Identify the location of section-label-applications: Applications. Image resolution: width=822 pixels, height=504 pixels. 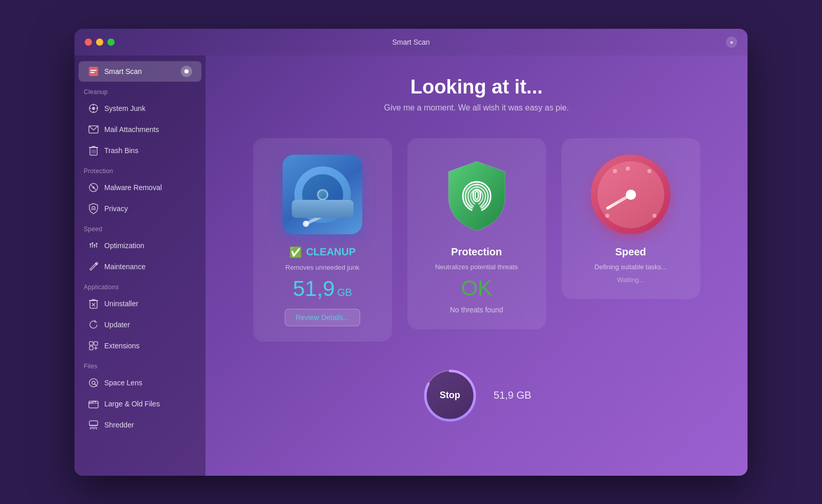
(140, 285).